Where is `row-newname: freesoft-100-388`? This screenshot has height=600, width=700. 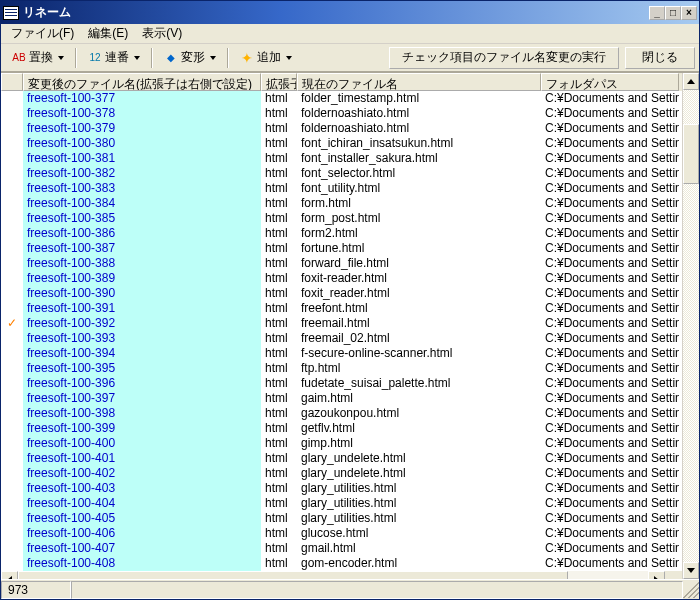
row-newname: freesoft-100-388 is located at coordinates (142, 264).